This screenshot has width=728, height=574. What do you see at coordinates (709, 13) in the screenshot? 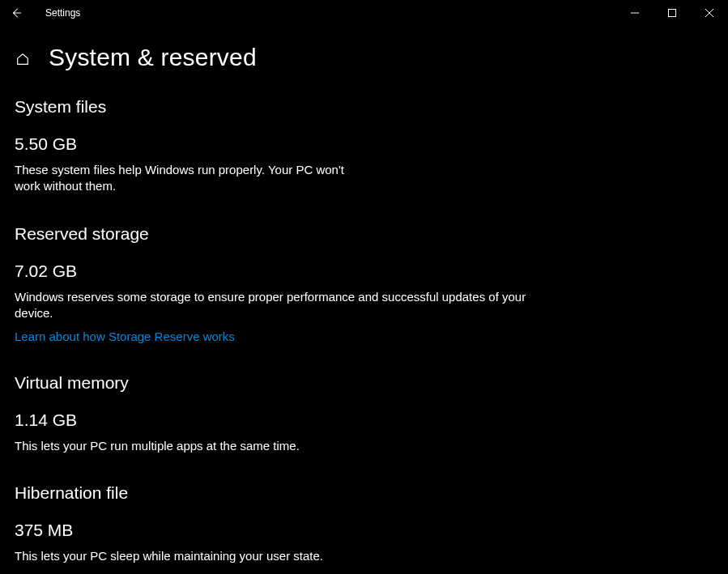
I see `close-button` at bounding box center [709, 13].